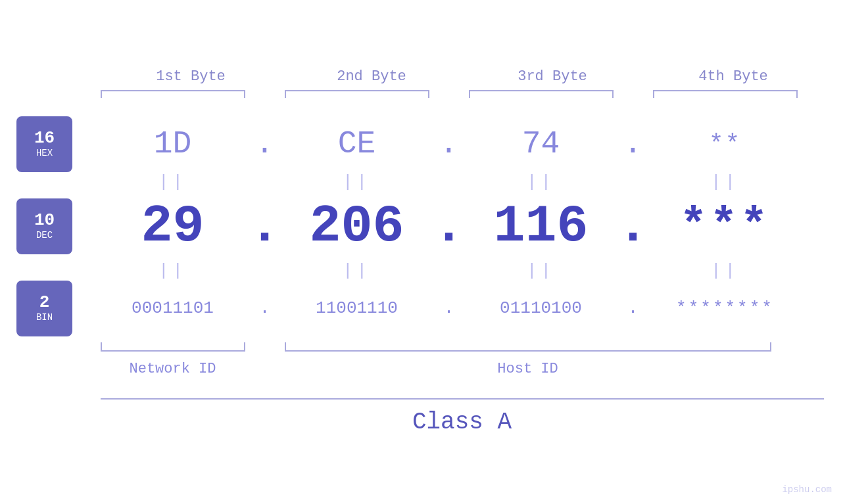 The image size is (845, 504). What do you see at coordinates (45, 153) in the screenshot?
I see `hex-badge-label: HEX` at bounding box center [45, 153].